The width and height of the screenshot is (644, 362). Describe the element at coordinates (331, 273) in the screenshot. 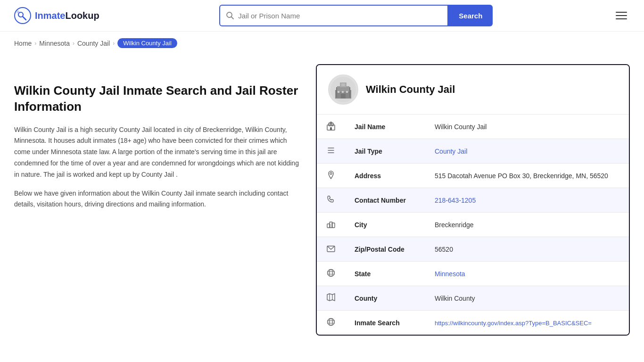

I see `globe-icon` at that location.